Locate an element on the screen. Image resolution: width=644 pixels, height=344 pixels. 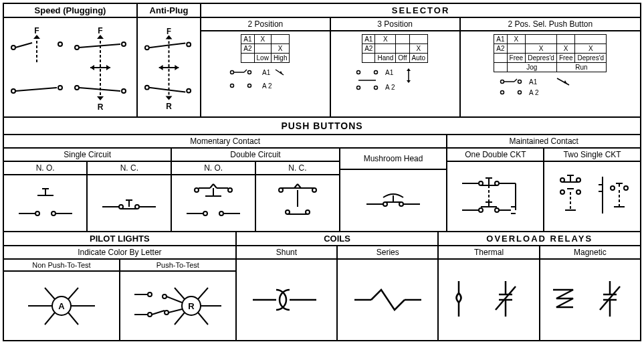
shunt-header: Shunt is located at coordinates (286, 253).